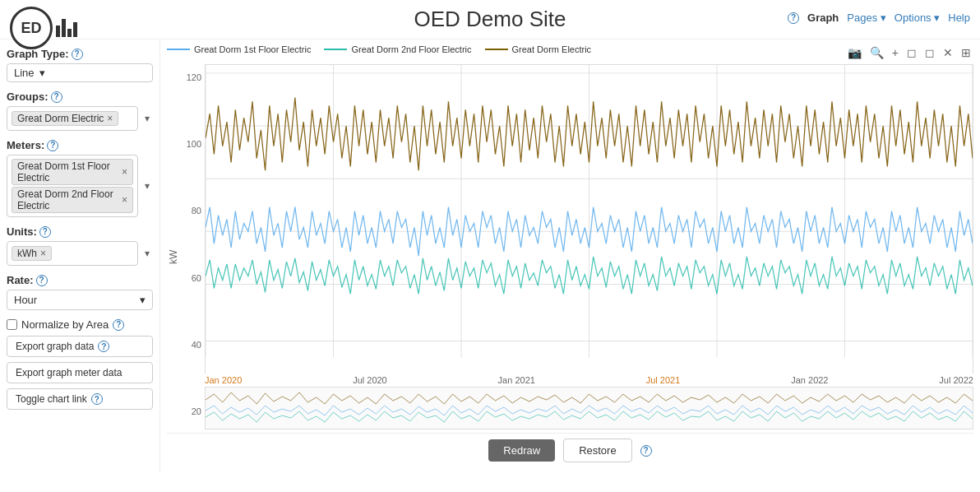  What do you see at coordinates (855, 53) in the screenshot?
I see `camera-button: 📷` at bounding box center [855, 53].